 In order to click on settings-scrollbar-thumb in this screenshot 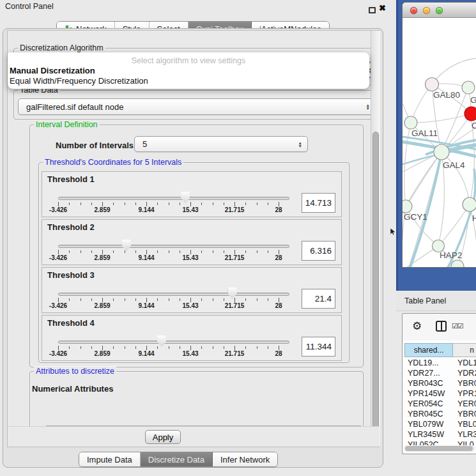, I will do `click(376, 286)`.